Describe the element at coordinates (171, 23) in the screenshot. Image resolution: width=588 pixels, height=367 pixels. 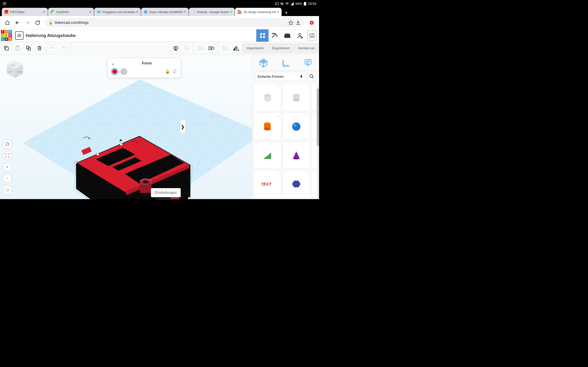
I see `url-text: tinkercad.com/things` at that location.